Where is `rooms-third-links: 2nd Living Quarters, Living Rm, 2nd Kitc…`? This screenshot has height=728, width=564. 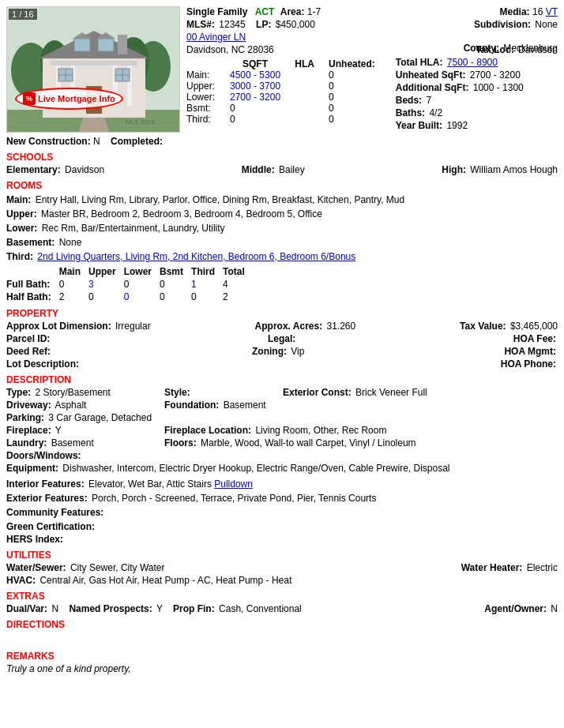 rooms-third-links: 2nd Living Quarters, Living Rm, 2nd Kitc… is located at coordinates (196, 257).